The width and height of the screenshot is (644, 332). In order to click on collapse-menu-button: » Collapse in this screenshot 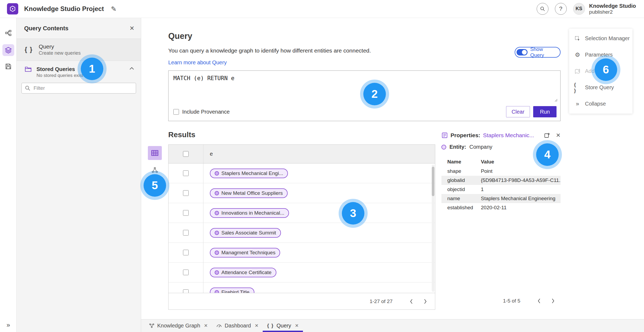, I will do `click(601, 104)`.